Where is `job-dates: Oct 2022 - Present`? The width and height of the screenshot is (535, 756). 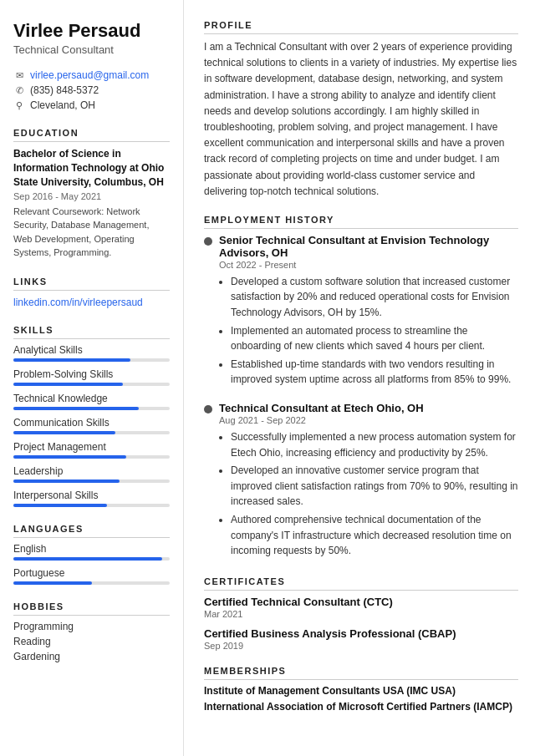
job-dates: Oct 2022 - Present is located at coordinates (369, 265).